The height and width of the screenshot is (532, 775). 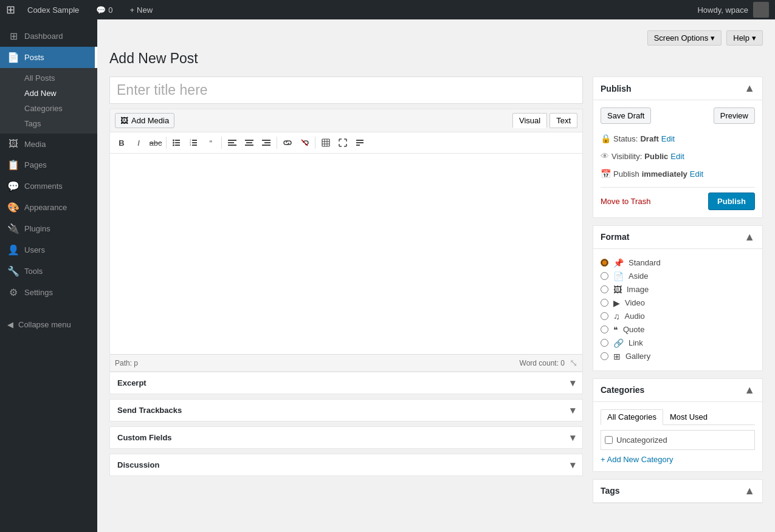 What do you see at coordinates (288, 143) in the screenshot?
I see `toolbar-link-button` at bounding box center [288, 143].